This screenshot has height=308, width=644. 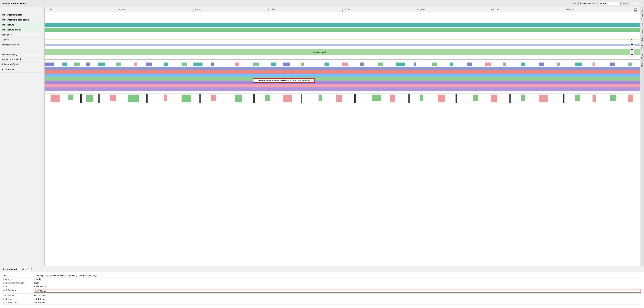 I want to click on detail-row-cpu-duration: CPU Duration 275.569 ms, so click(x=322, y=296).